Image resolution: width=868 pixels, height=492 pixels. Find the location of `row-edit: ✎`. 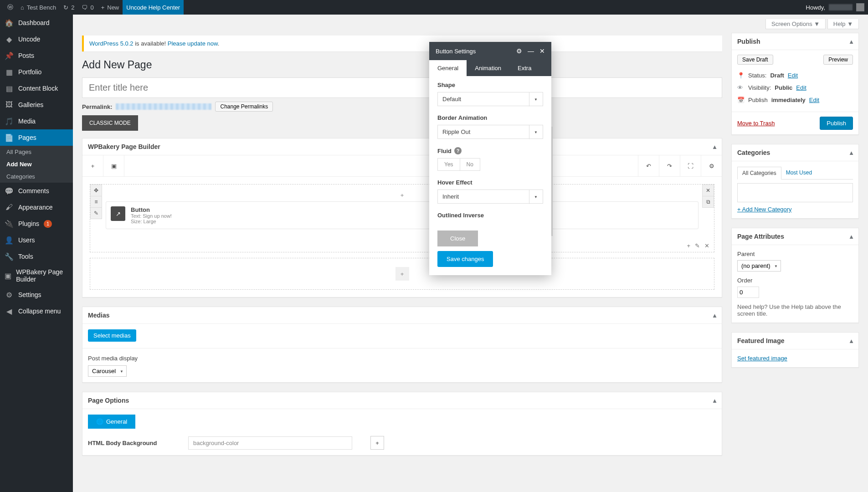

row-edit: ✎ is located at coordinates (96, 213).